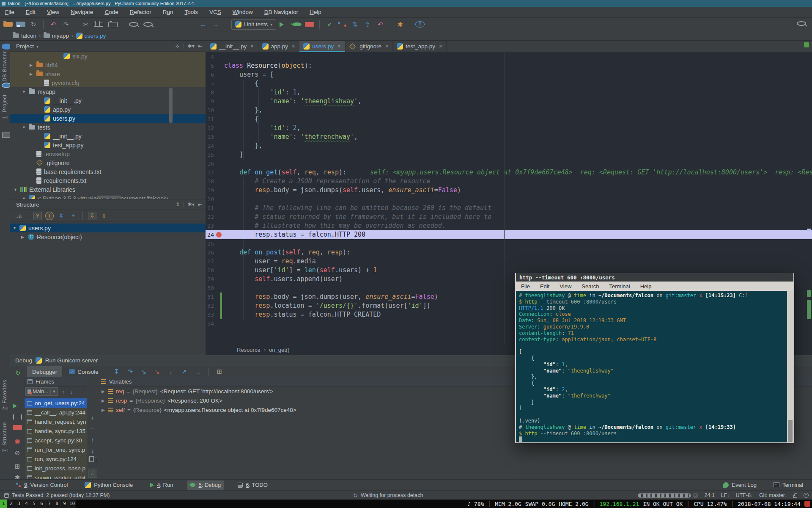 The image size is (812, 508). What do you see at coordinates (93, 460) in the screenshot?
I see `copy-value-icon` at bounding box center [93, 460].